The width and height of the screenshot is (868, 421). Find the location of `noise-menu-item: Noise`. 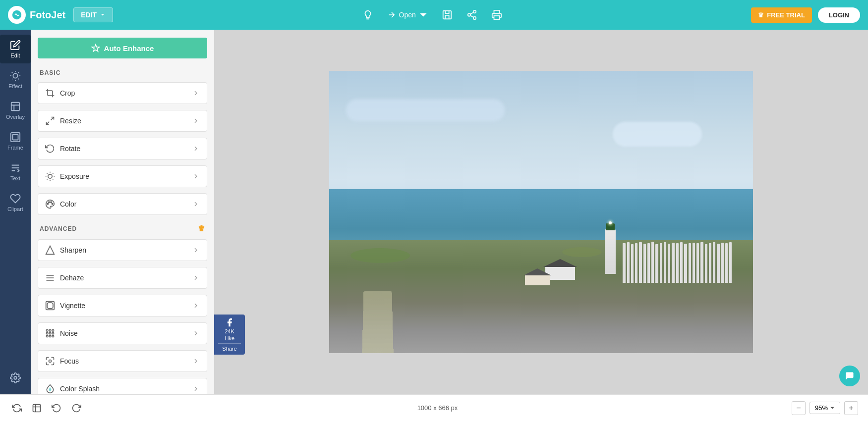

noise-menu-item: Noise is located at coordinates (122, 333).